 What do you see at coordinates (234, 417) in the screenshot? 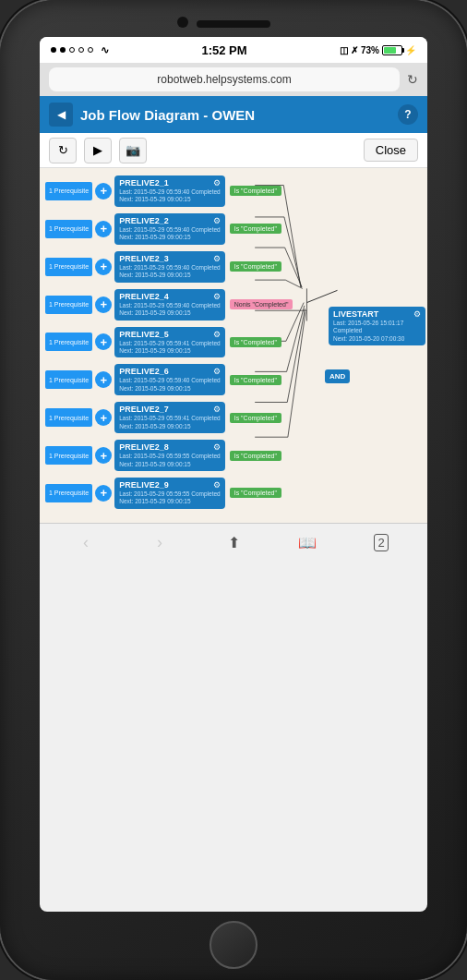
I see `job-row: 1 Prerequisite + PRELIVE2_7 ⚙ Last: 2015…` at bounding box center [234, 417].